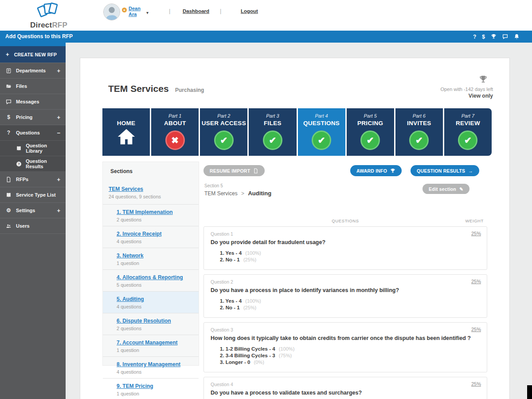  I want to click on section-link: 4. Allocations & Reporting, so click(150, 277).